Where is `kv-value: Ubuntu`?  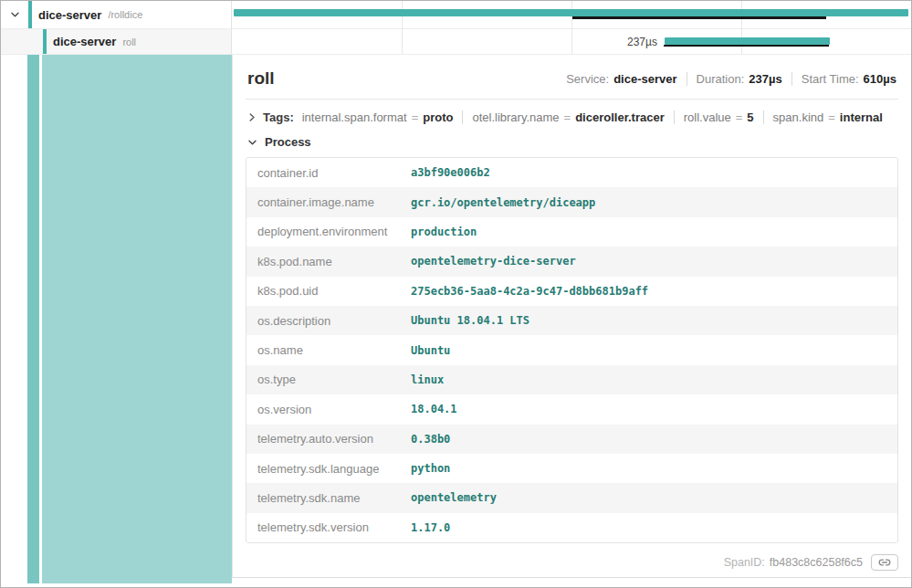
kv-value: Ubuntu is located at coordinates (431, 351).